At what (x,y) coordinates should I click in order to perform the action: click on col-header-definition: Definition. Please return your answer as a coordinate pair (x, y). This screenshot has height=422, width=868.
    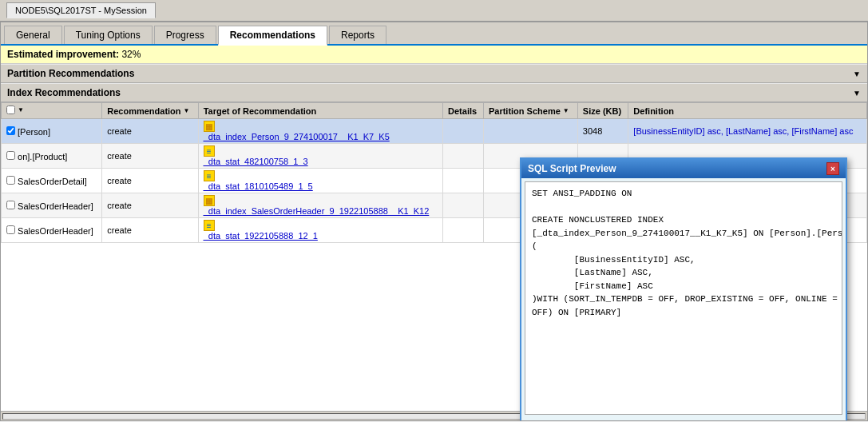
    Looking at the image, I should click on (747, 111).